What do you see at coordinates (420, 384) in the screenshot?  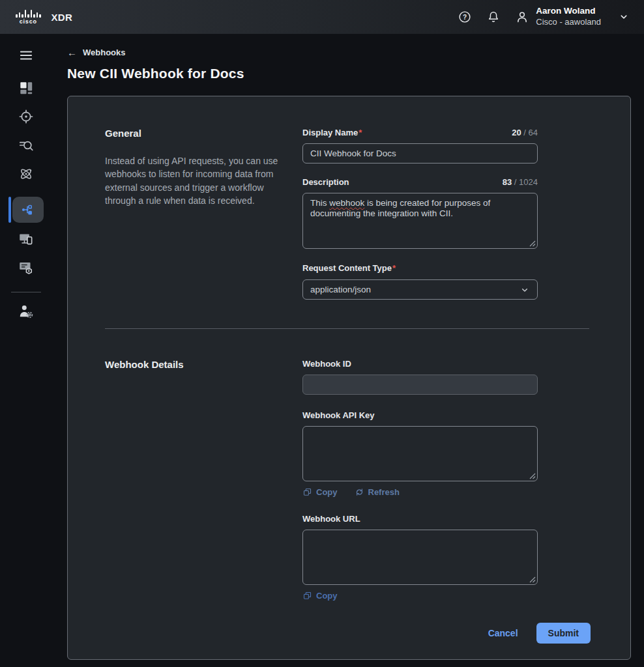 I see `webhook-id-input` at bounding box center [420, 384].